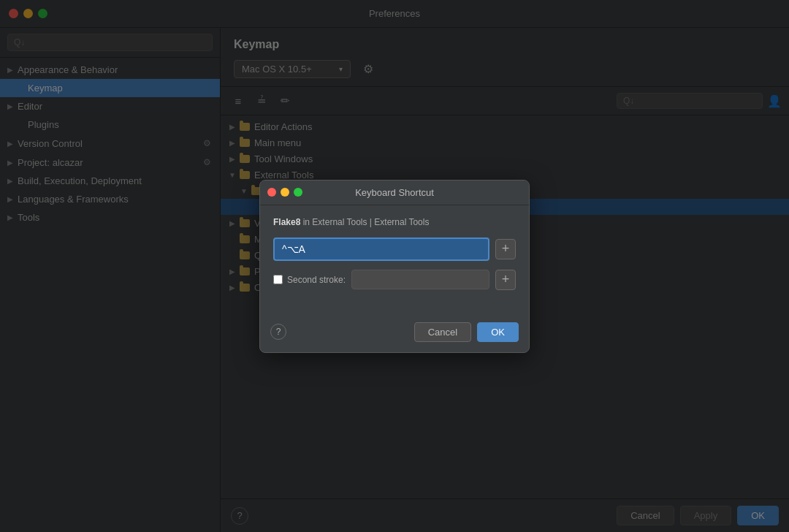 This screenshot has height=532, width=789. I want to click on second-stroke-row: Second stroke: +, so click(394, 280).